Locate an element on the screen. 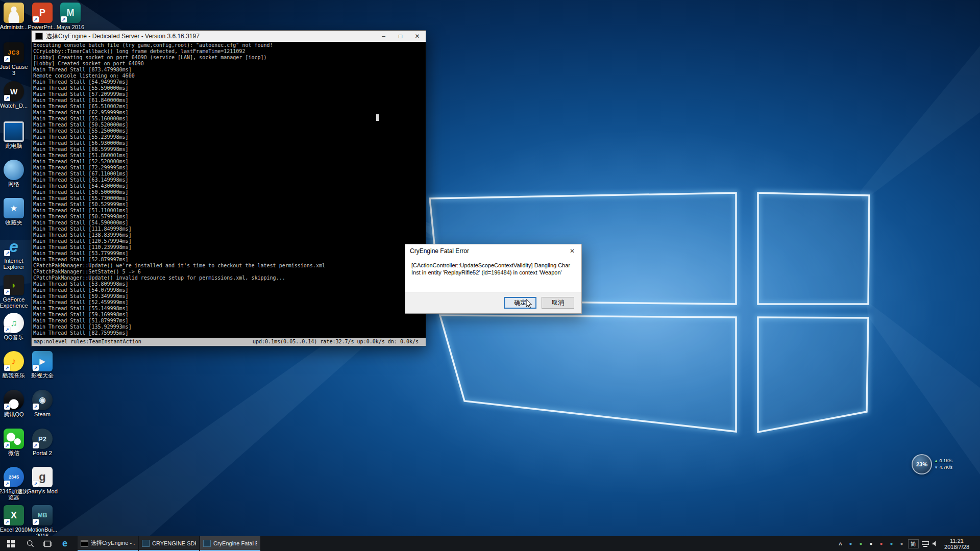 This screenshot has width=980, height=551. cancel-button: 取消 is located at coordinates (558, 303).